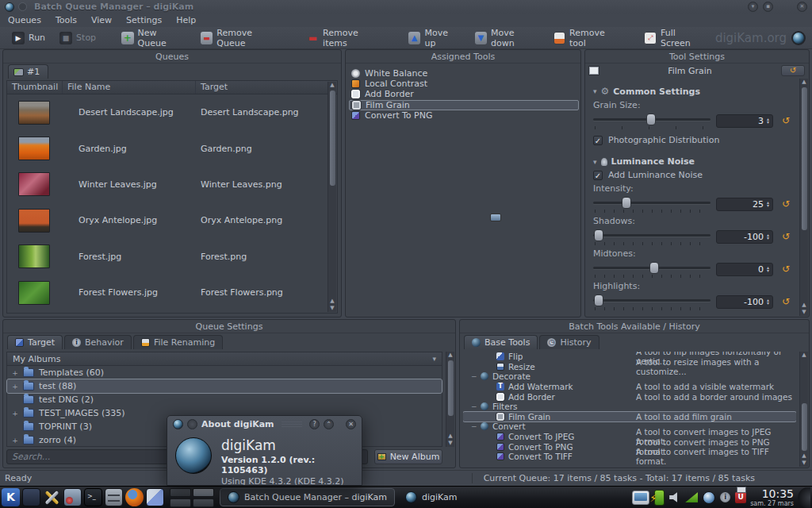 The width and height of the screenshot is (812, 508). Describe the element at coordinates (67, 21) in the screenshot. I see `menu-tools: Tools` at that location.